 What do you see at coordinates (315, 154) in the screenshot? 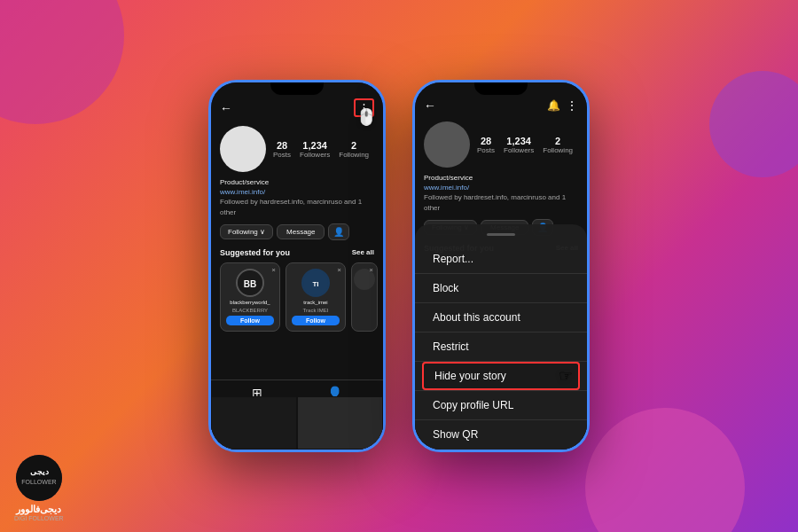
I see `followers-label-left: Followers` at bounding box center [315, 154].